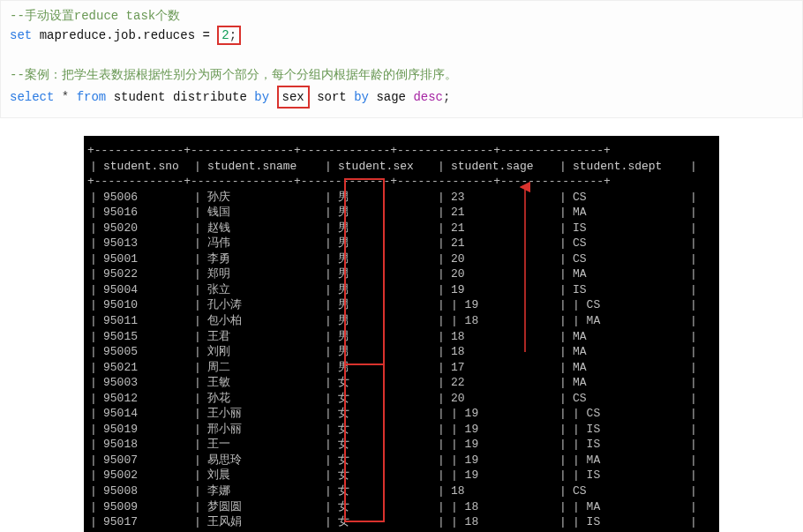 The image size is (803, 532). What do you see at coordinates (402, 430) in the screenshot?
I see `table-row: |95019|邢小丽|女|| 19|| IS|` at bounding box center [402, 430].